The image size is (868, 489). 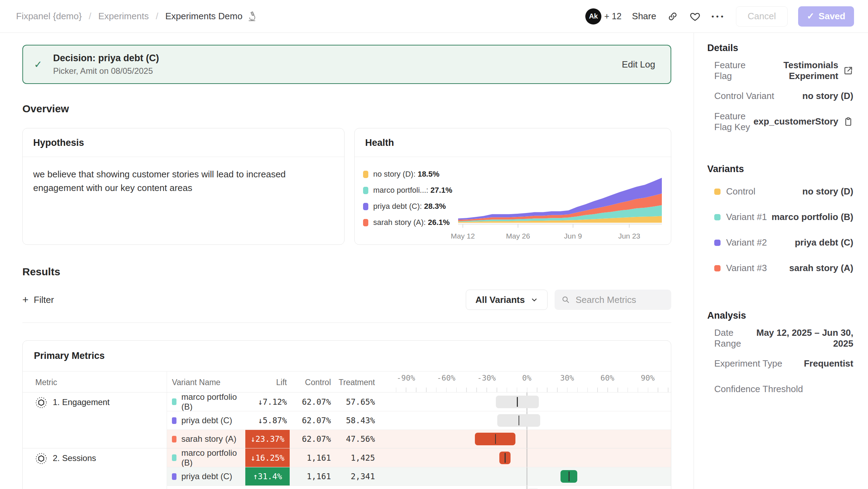 I want to click on variant-name: marco portfolio (B), so click(x=213, y=458).